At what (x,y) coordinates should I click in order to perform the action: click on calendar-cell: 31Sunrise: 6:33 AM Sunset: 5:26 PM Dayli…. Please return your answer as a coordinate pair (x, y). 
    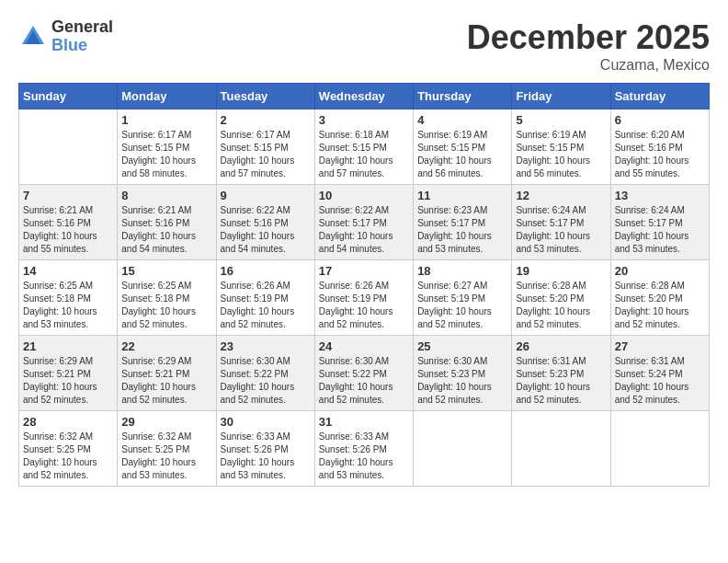
    Looking at the image, I should click on (364, 449).